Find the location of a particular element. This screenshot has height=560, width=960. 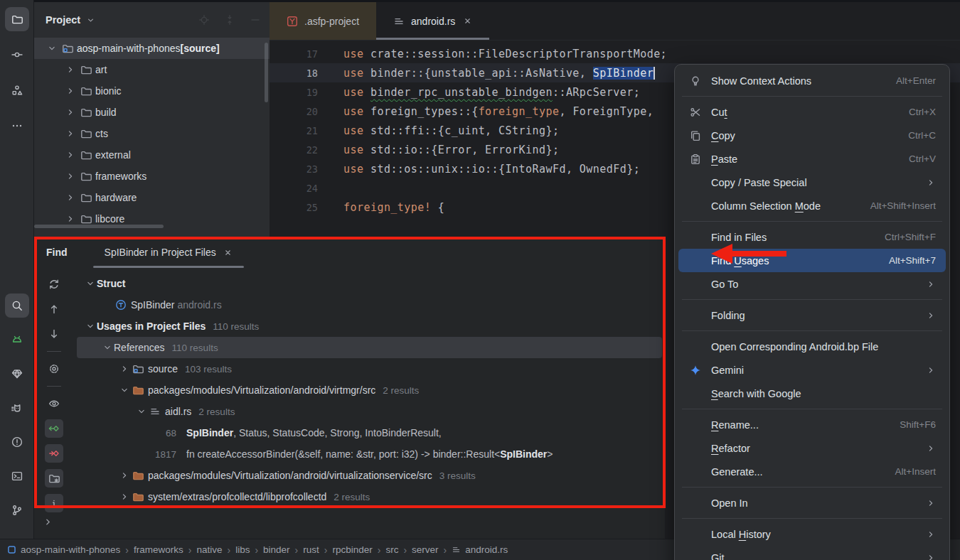

project-horizontal-scrollbar is located at coordinates (99, 226).